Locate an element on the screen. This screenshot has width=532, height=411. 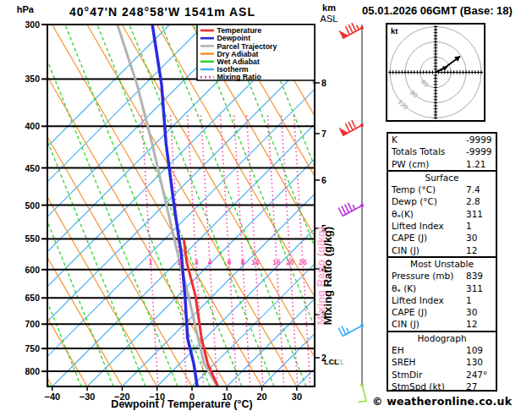
indices-table: K-9999Totals Totals-9999PW (cm)1.21Surfa… is located at coordinates (442, 262).